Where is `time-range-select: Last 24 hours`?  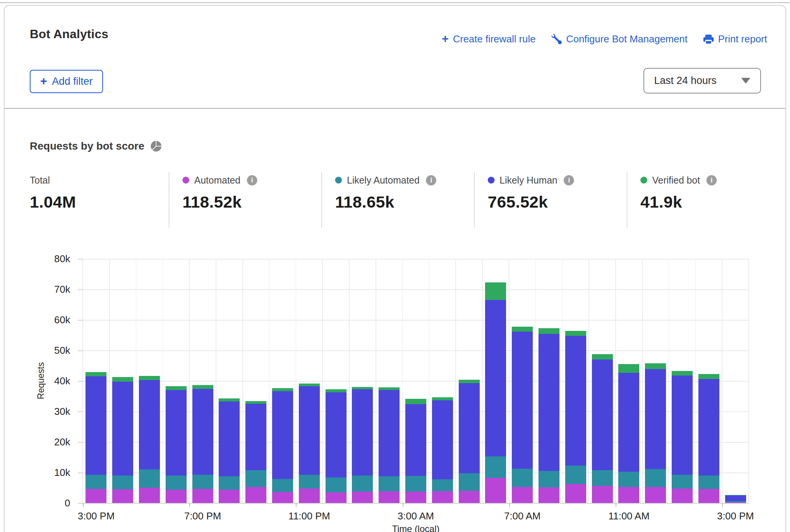
time-range-select: Last 24 hours is located at coordinates (702, 81).